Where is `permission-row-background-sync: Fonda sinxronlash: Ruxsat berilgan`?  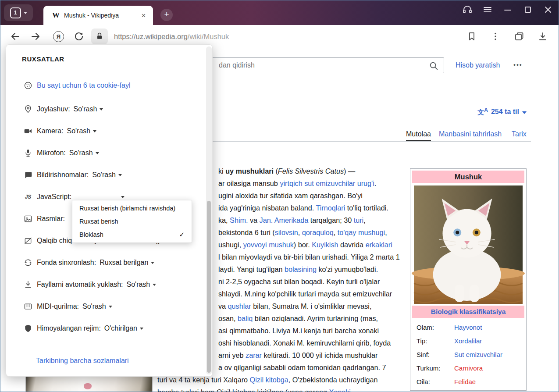 permission-row-background-sync: Fonda sinxronlash: Ruxsat berilgan is located at coordinates (105, 263).